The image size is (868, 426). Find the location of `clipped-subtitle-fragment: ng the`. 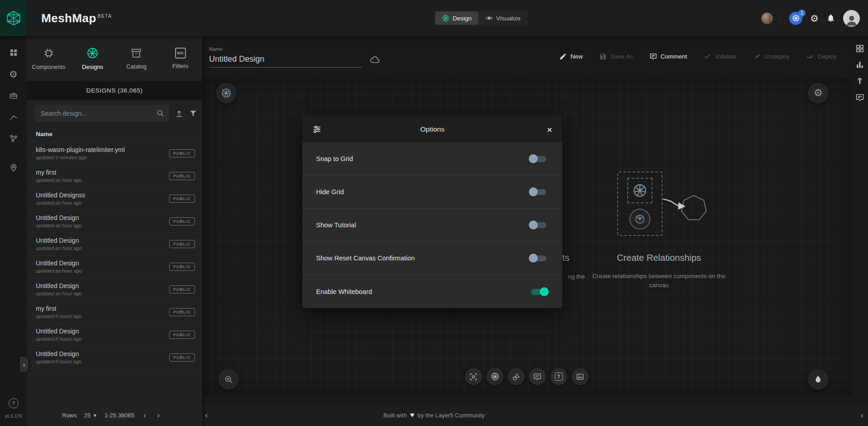

clipped-subtitle-fragment: ng the is located at coordinates (576, 277).